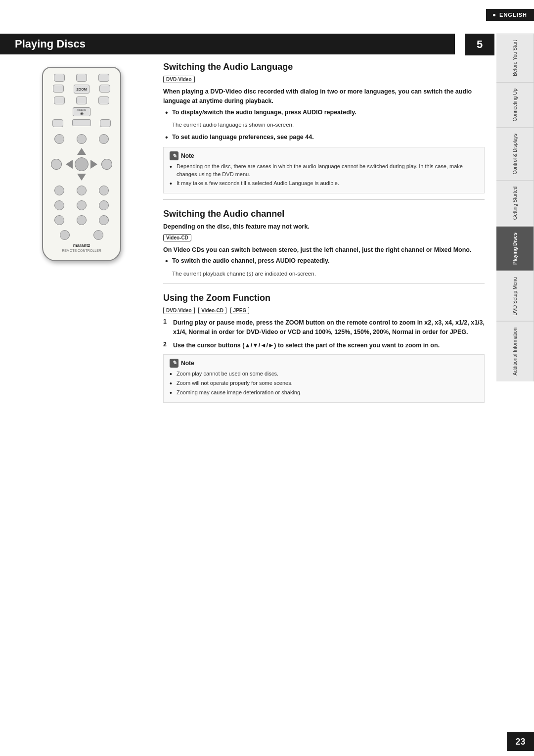 This screenshot has width=534, height=756. What do you see at coordinates (324, 214) in the screenshot?
I see `section2-heading: Switching the Audio channel` at bounding box center [324, 214].